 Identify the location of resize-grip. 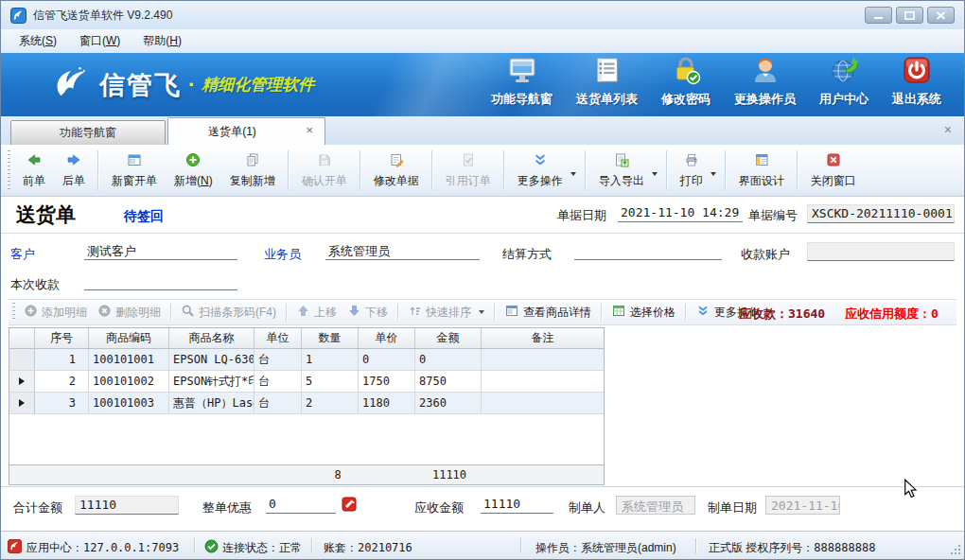
(956, 551).